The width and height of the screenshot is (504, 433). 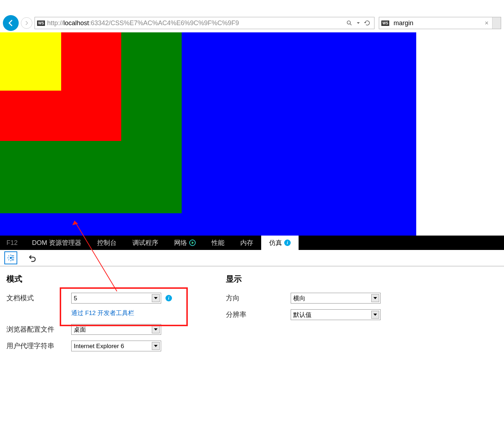 I want to click on tab-debugger: 调试程序, so click(x=145, y=243).